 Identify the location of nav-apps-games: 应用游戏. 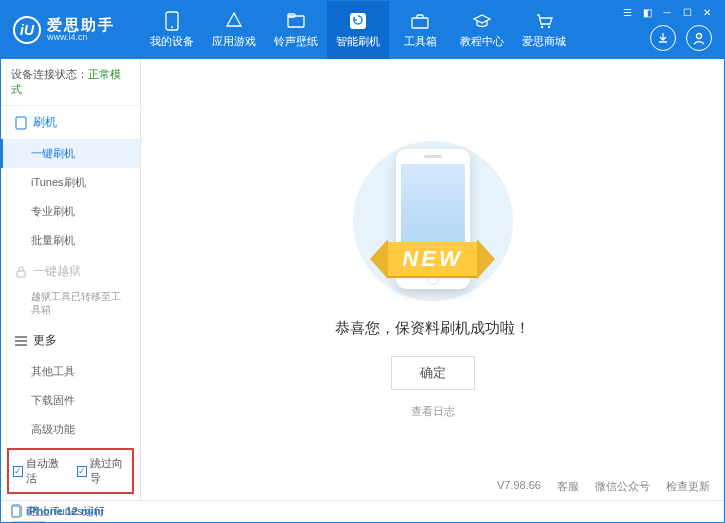
(234, 30).